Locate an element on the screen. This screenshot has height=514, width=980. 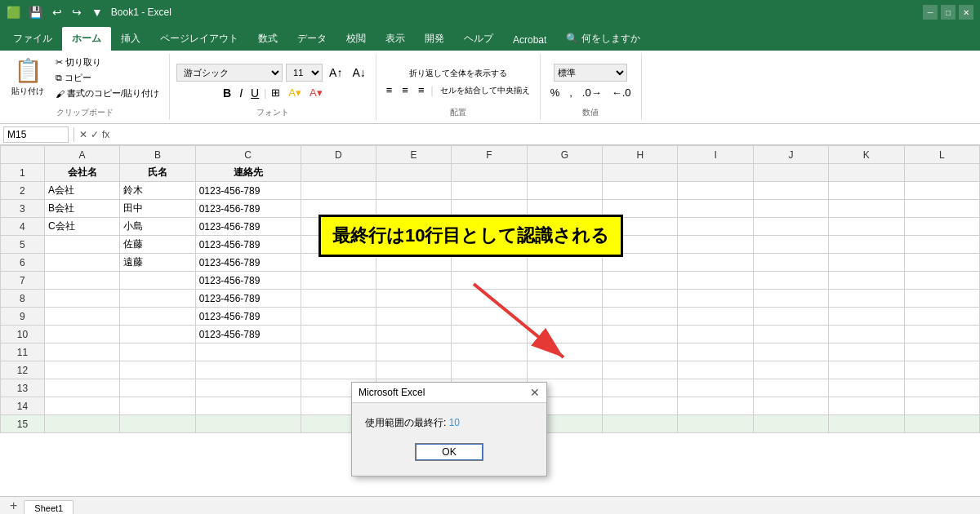
tab-file: ファイル is located at coordinates (33, 39).